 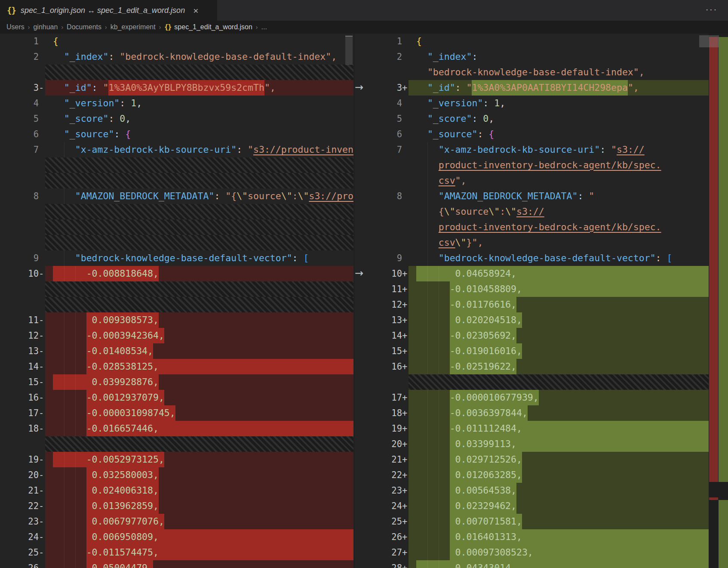 I want to click on code-line: 18+-0.0036397844,, so click(x=531, y=413).